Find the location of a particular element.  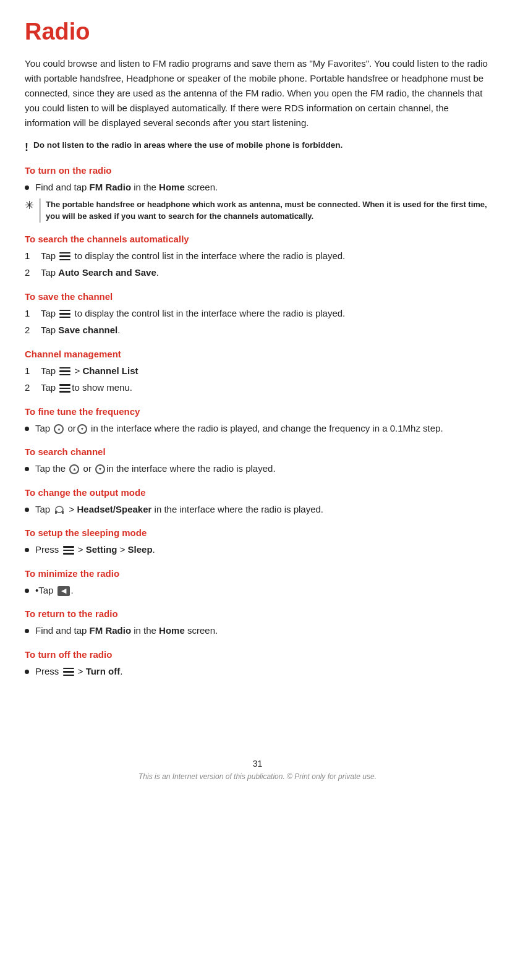

section-heading-fine-tune: To fine tune the frequency is located at coordinates (257, 412).